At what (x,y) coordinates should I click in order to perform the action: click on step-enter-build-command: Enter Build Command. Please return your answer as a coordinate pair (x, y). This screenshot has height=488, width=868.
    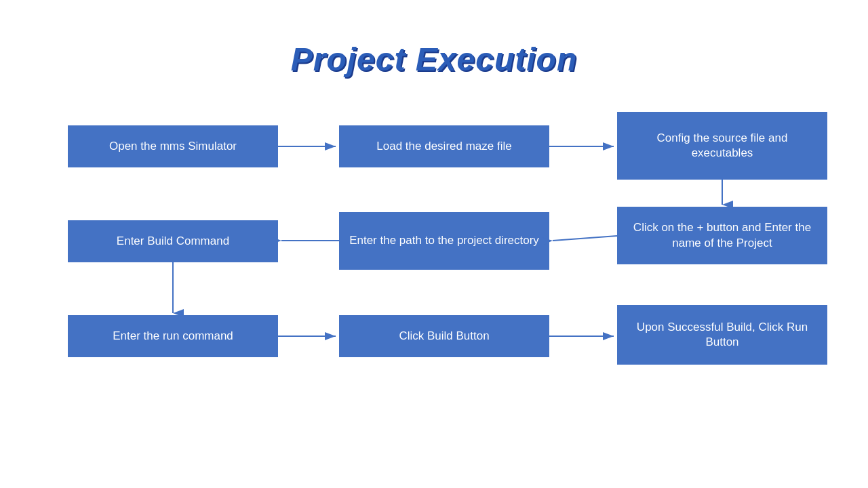
    Looking at the image, I should click on (173, 241).